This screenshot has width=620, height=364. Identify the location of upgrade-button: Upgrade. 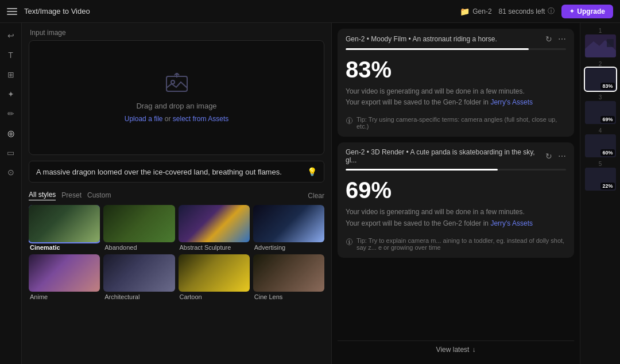
(587, 11).